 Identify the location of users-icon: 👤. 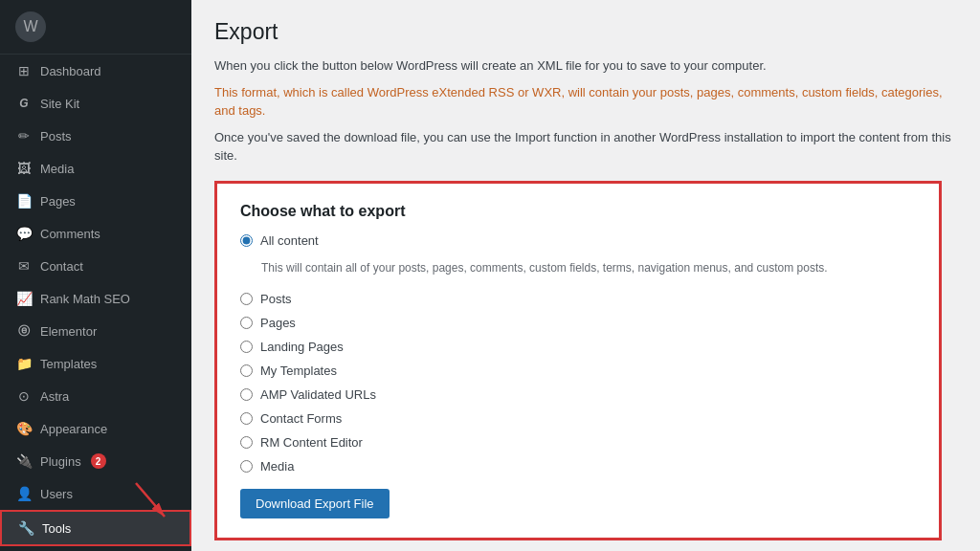
(24, 494).